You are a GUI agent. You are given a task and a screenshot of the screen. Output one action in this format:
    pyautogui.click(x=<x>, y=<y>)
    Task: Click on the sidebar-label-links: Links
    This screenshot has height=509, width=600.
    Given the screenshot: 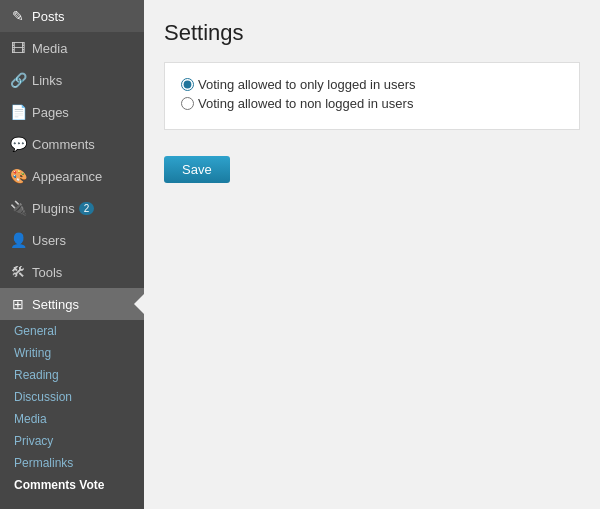 What is the action you would take?
    pyautogui.click(x=47, y=80)
    